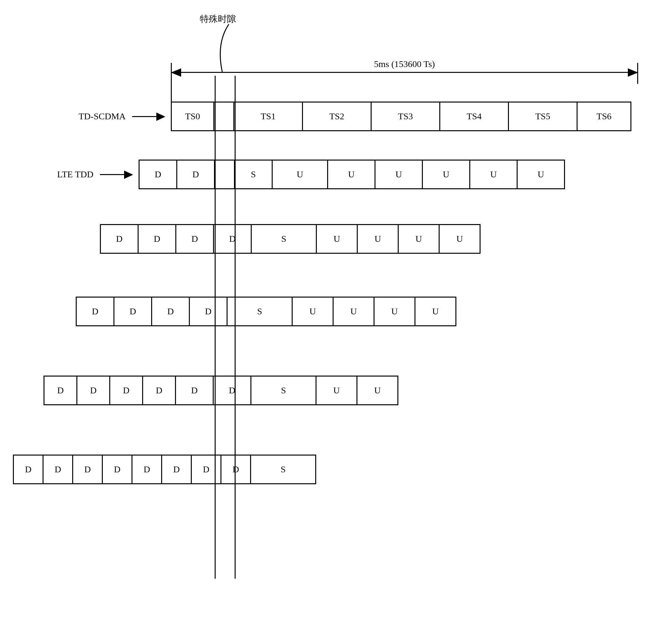 The height and width of the screenshot is (629, 672). What do you see at coordinates (94, 116) in the screenshot?
I see `label-tdscdma: TD-SCDMA` at bounding box center [94, 116].